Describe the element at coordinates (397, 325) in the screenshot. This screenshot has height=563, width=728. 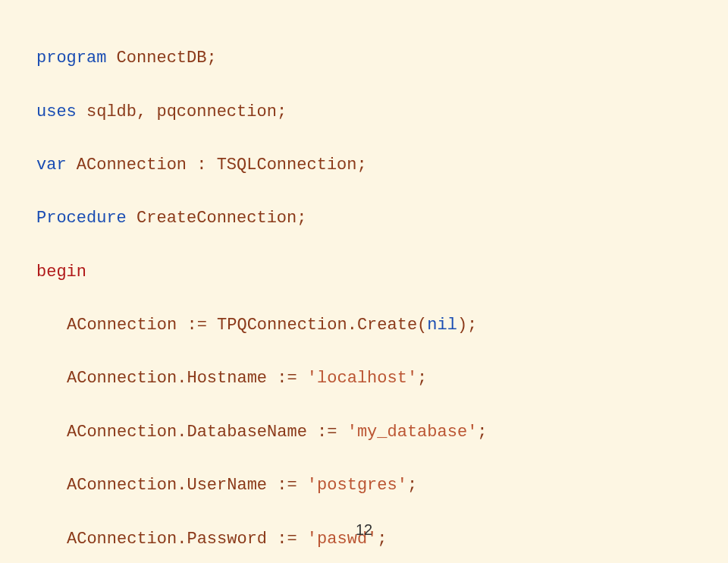
I see `code-line: AConnection := TPQConnection.Create(nil)…` at that location.